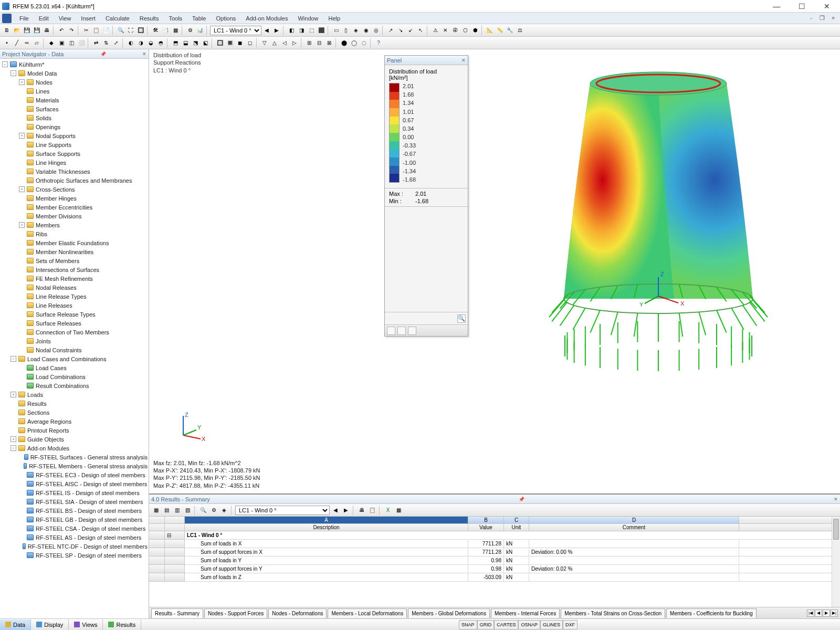 The width and height of the screenshot is (840, 630). Describe the element at coordinates (61, 43) in the screenshot. I see `toolbar-icon: ▣` at that location.